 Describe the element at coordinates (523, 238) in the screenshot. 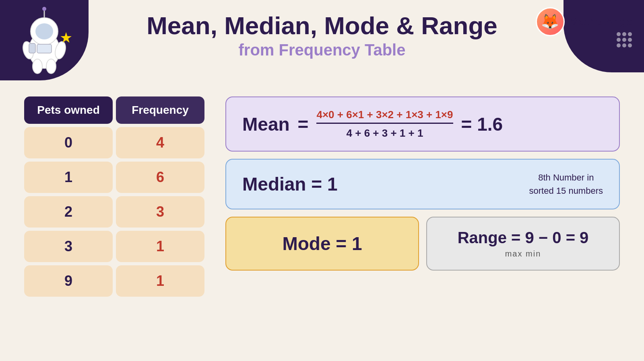

I see `range-label: Range = 9 − 0 = 9` at that location.